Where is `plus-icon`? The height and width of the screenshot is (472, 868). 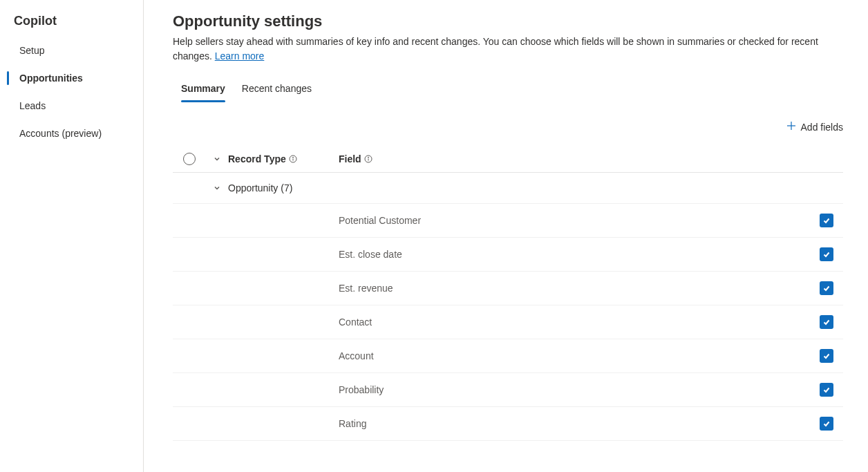 plus-icon is located at coordinates (791, 127).